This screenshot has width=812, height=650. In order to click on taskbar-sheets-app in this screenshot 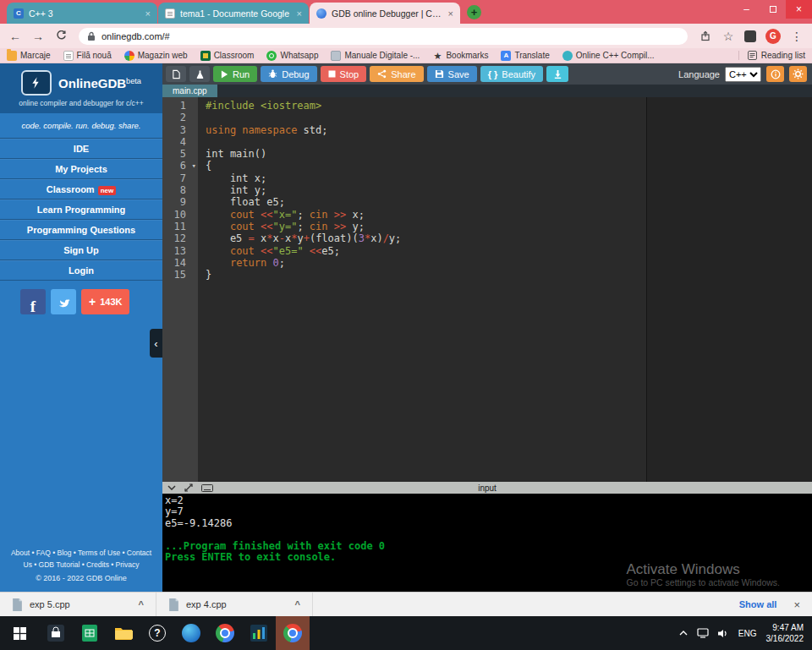, I will do `click(90, 633)`.